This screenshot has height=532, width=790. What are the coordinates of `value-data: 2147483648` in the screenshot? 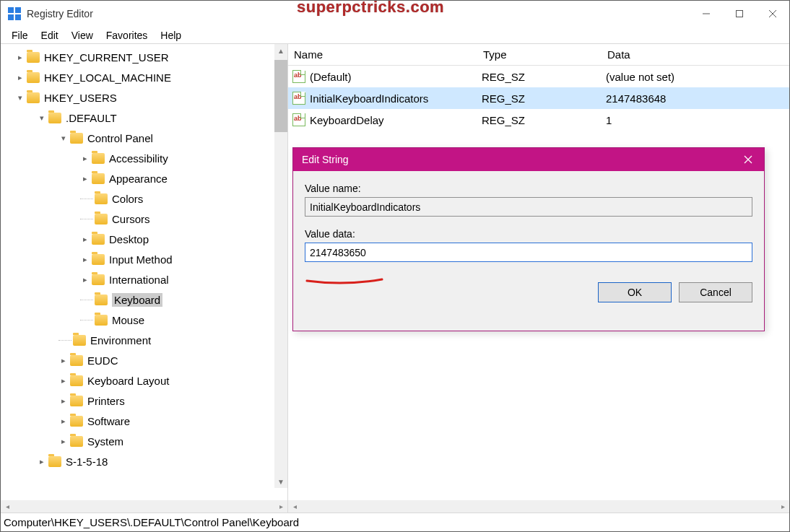 It's located at (698, 98).